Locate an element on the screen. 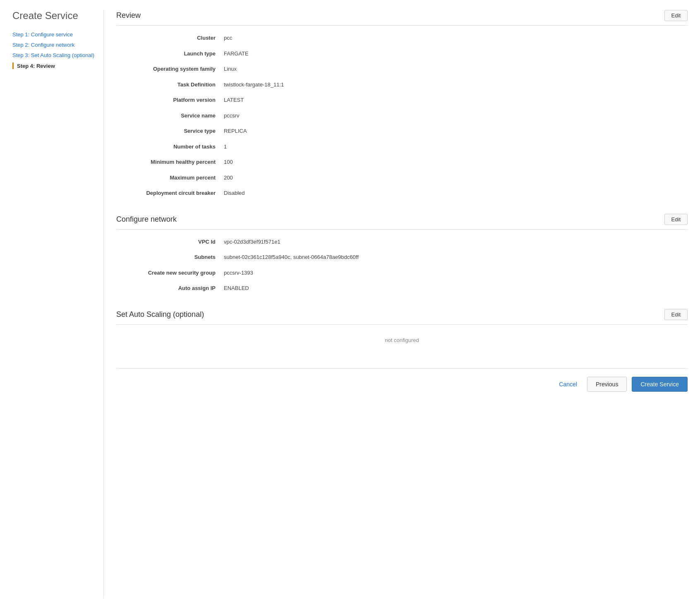  field-value-service-type: REPLICA is located at coordinates (235, 131).